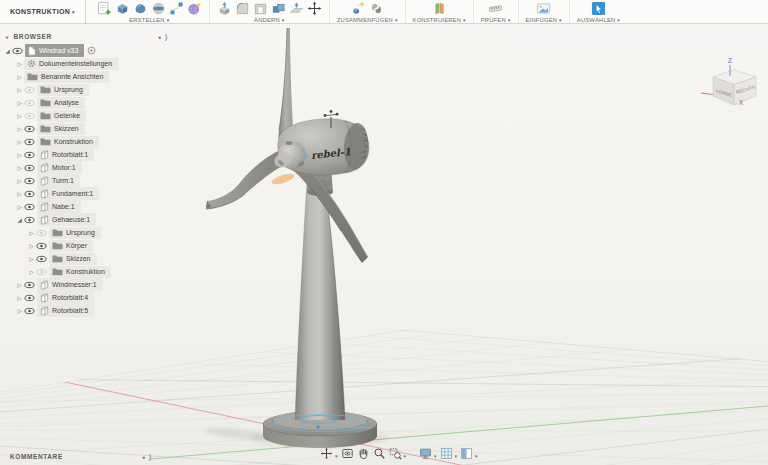 This screenshot has width=768, height=465. Describe the element at coordinates (86, 272) in the screenshot. I see `browser-item-konstruktion: ▷Konstruktion` at that location.